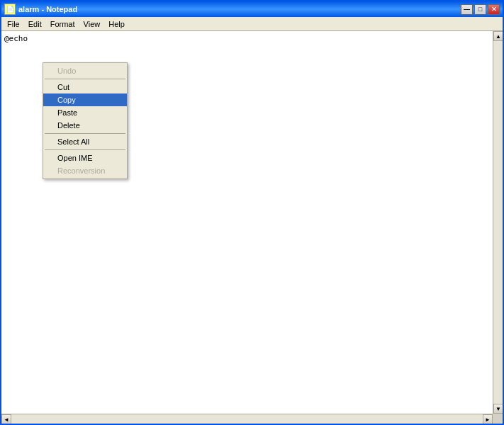 Image resolution: width=504 pixels, height=425 pixels. I want to click on menu-file: File, so click(13, 24).